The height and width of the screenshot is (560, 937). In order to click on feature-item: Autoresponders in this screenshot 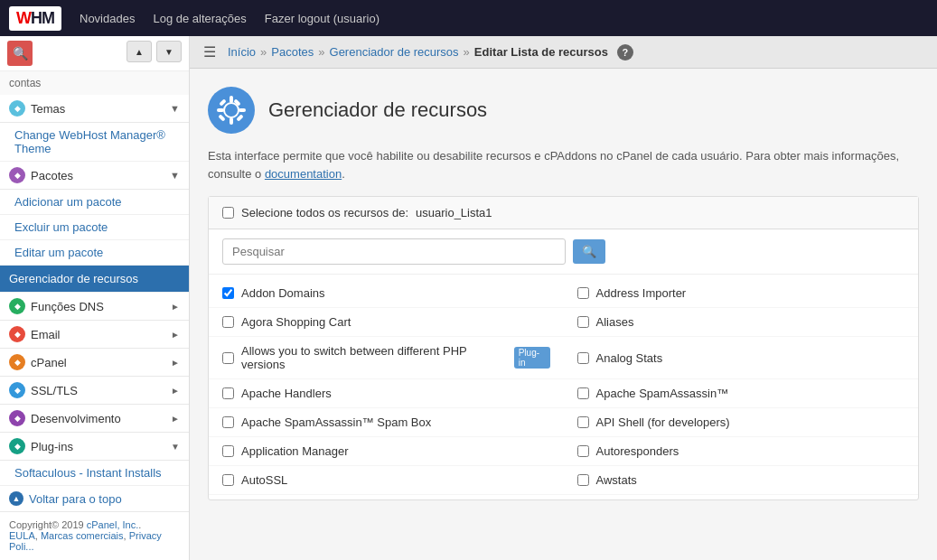, I will do `click(741, 452)`.